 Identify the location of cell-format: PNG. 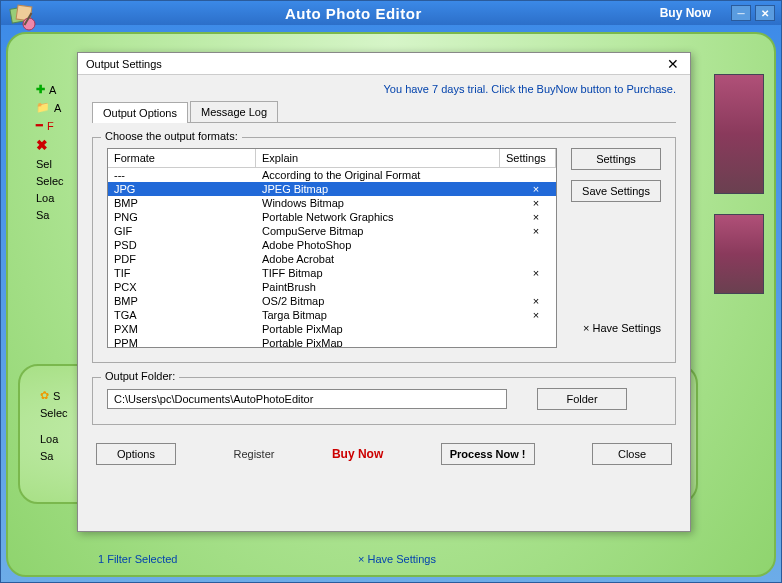
(182, 217).